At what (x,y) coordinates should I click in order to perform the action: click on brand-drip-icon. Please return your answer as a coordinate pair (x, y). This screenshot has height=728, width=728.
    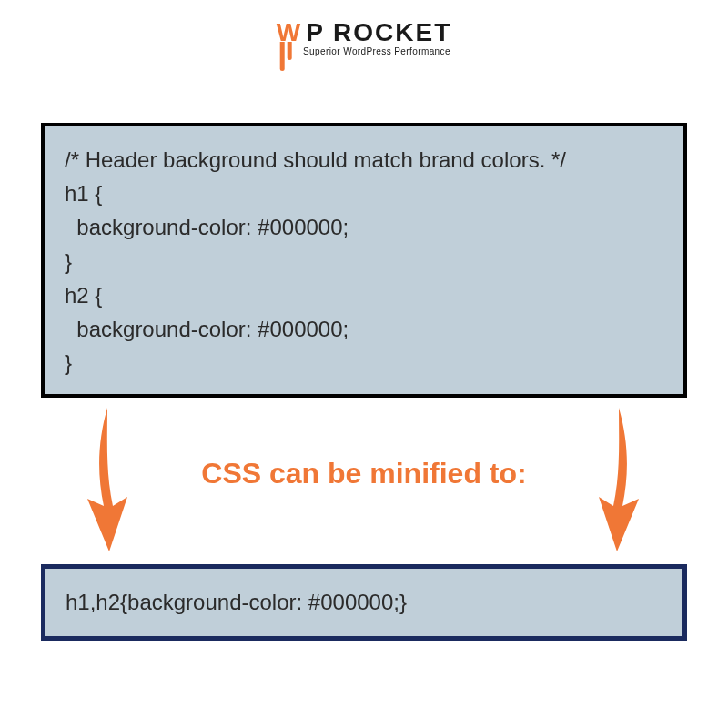
    Looking at the image, I should click on (288, 56).